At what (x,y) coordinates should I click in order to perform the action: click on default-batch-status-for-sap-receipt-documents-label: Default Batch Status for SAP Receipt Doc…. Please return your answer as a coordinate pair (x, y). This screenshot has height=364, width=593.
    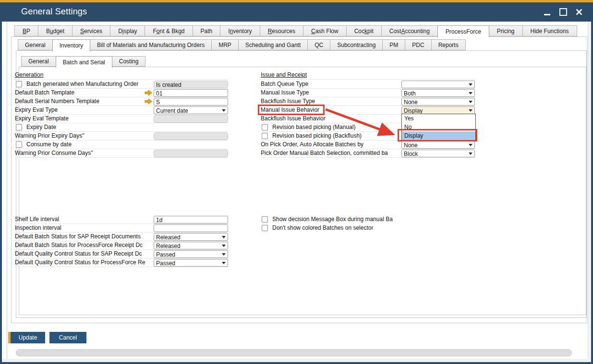
    Looking at the image, I should click on (78, 237).